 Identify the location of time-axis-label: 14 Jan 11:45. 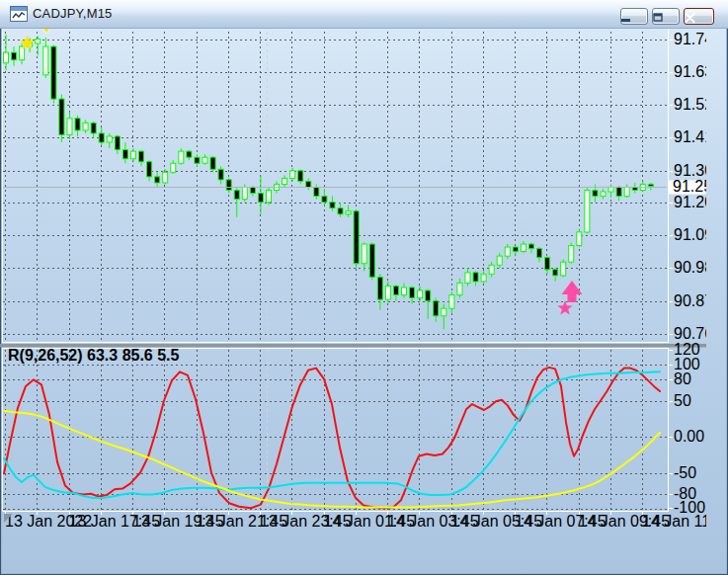
(674, 522).